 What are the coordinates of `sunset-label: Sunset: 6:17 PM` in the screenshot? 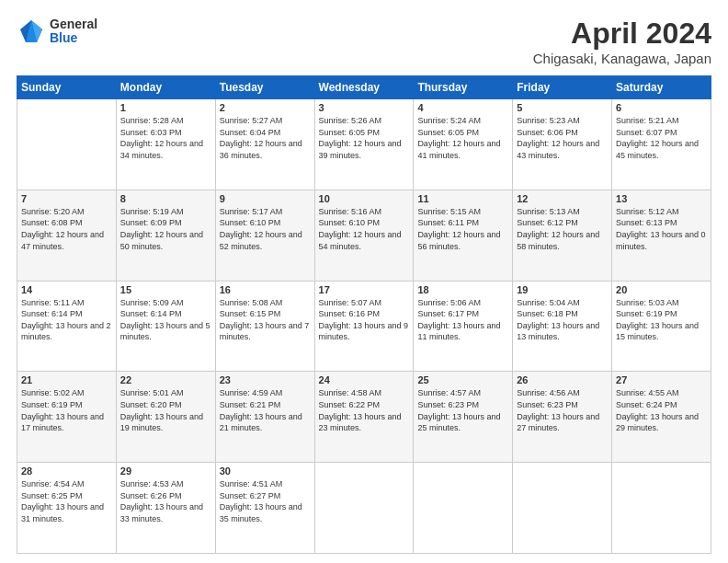 It's located at (449, 314).